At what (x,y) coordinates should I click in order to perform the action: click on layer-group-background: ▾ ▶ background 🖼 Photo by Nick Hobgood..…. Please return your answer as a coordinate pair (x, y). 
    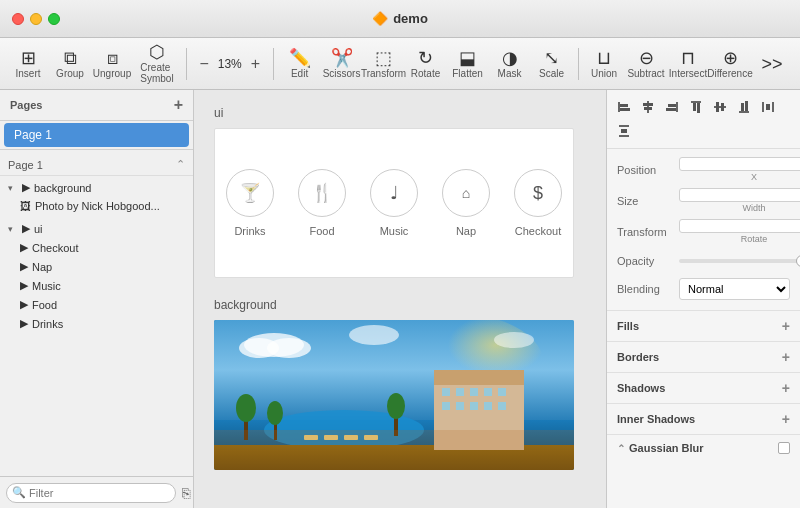
    Looking at the image, I should click on (96, 196).